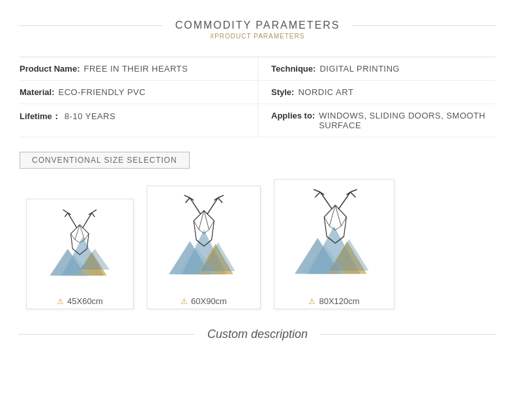 This screenshot has width=515, height=420. What do you see at coordinates (102, 92) in the screenshot?
I see `param-value-material: ECO-FRIENDLY PVC` at bounding box center [102, 92].